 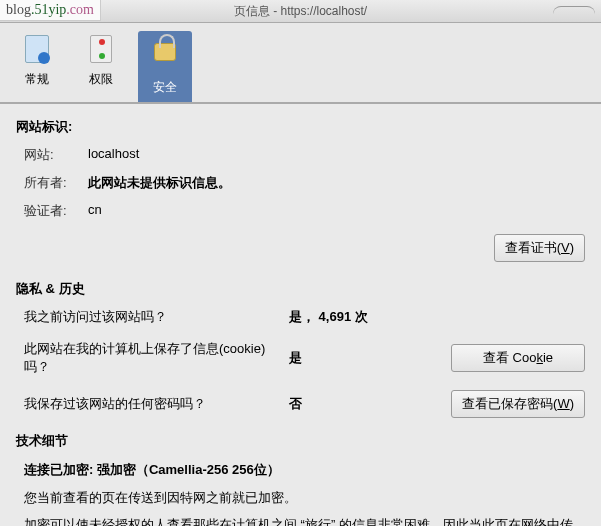 What do you see at coordinates (165, 59) in the screenshot?
I see `lock-icon` at bounding box center [165, 59].